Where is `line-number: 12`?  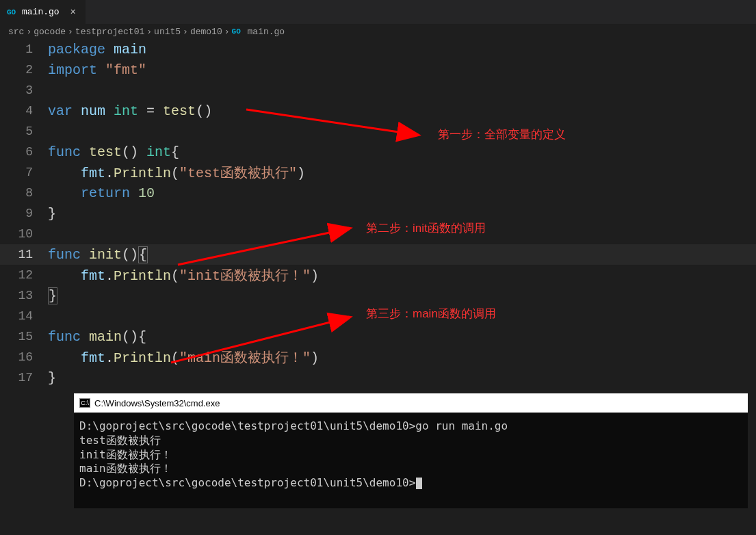 line-number: 12 is located at coordinates (24, 275).